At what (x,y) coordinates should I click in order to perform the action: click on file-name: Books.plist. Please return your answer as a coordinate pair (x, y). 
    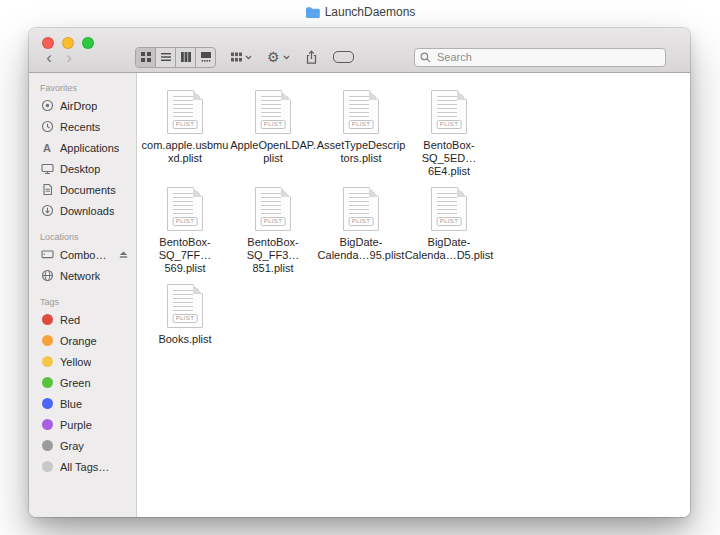
    Looking at the image, I should click on (185, 340).